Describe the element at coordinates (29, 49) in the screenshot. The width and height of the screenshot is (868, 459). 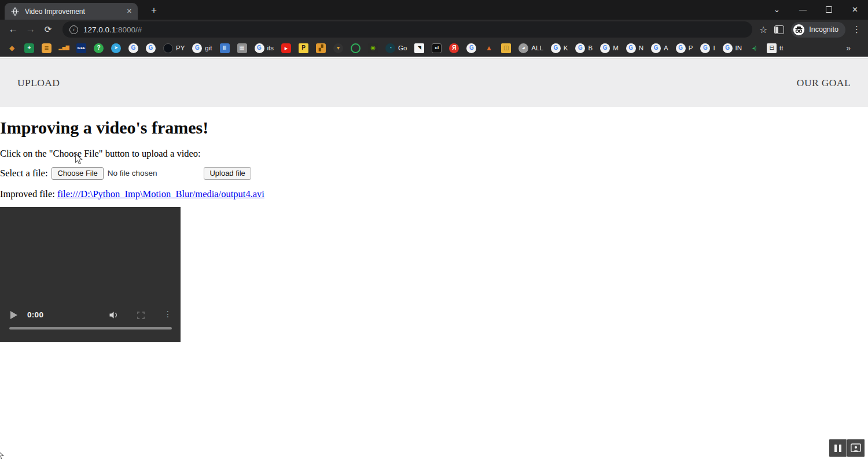
I see `bookmark-item: +` at that location.